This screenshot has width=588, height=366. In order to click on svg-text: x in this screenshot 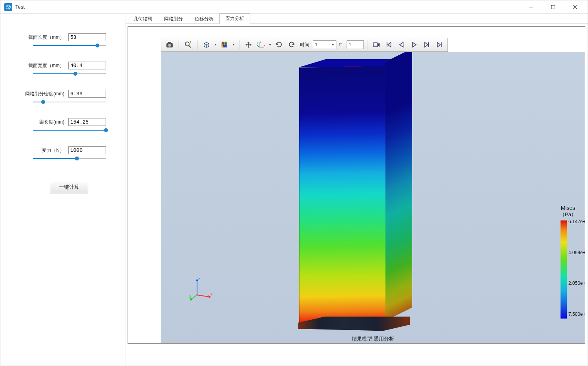, I will do `click(265, 46)`.